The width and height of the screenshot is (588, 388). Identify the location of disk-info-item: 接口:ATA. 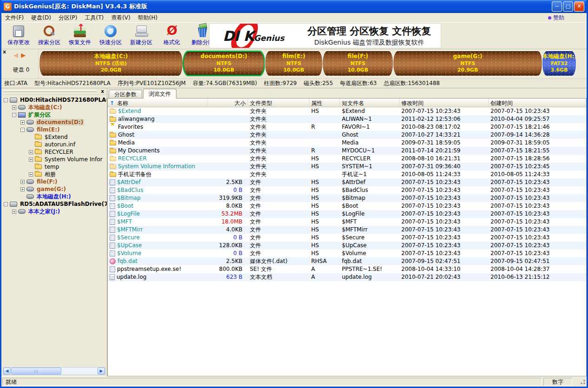
(16, 84).